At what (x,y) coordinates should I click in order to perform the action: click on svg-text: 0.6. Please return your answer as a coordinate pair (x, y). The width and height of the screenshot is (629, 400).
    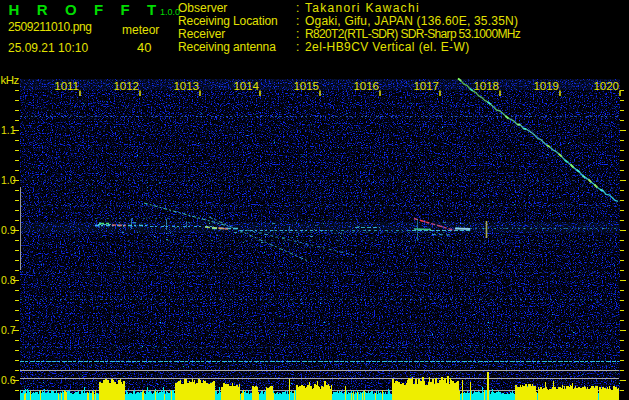
    Looking at the image, I should click on (8, 380).